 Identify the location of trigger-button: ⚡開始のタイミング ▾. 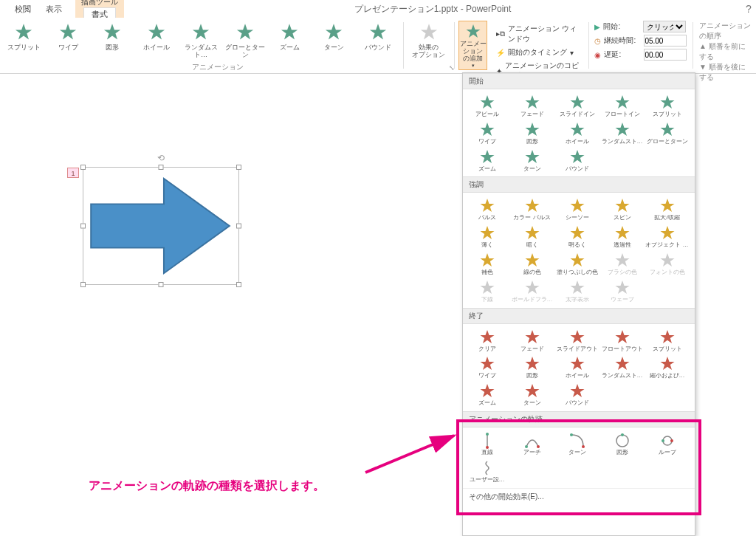
(537, 52).